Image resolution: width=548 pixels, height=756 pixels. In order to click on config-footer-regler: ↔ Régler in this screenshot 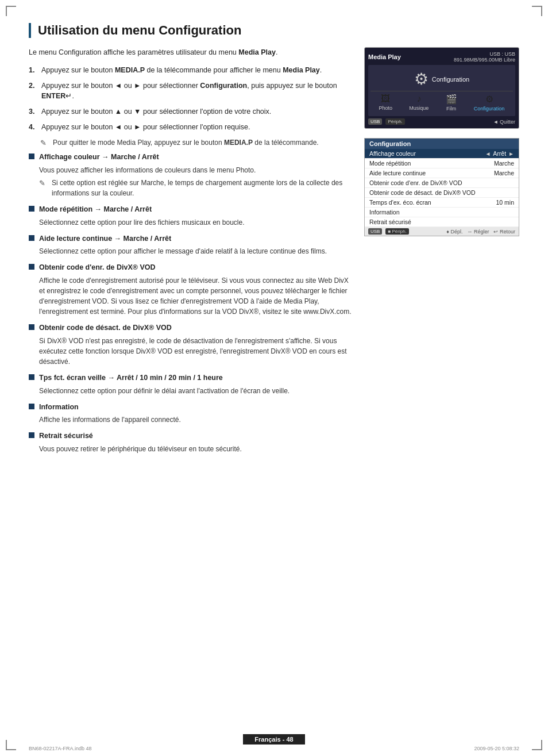, I will do `click(478, 232)`.